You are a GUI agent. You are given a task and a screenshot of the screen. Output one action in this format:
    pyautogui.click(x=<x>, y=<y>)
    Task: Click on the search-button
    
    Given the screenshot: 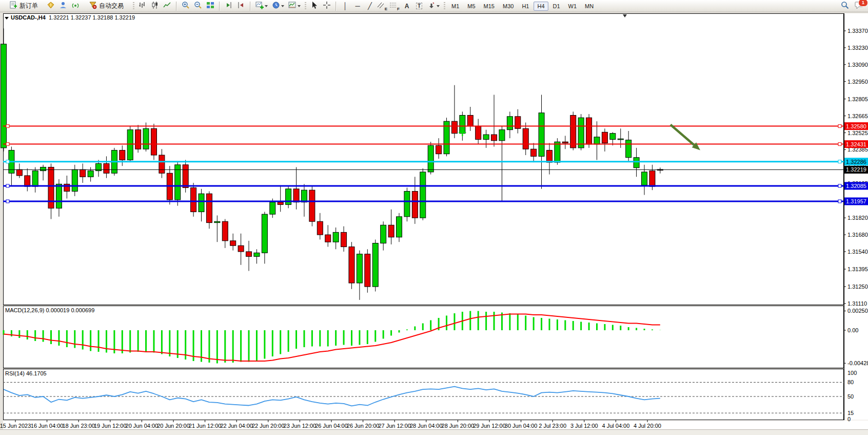 What is the action you would take?
    pyautogui.click(x=845, y=6)
    